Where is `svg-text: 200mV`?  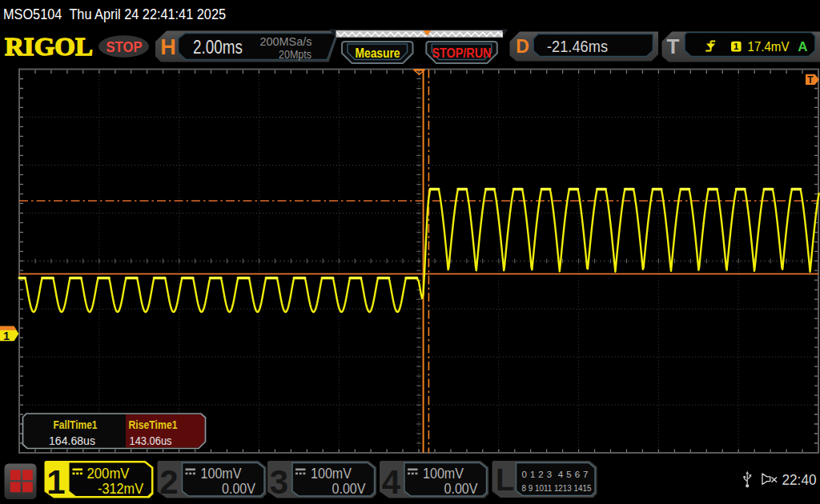
svg-text: 200mV is located at coordinates (109, 474).